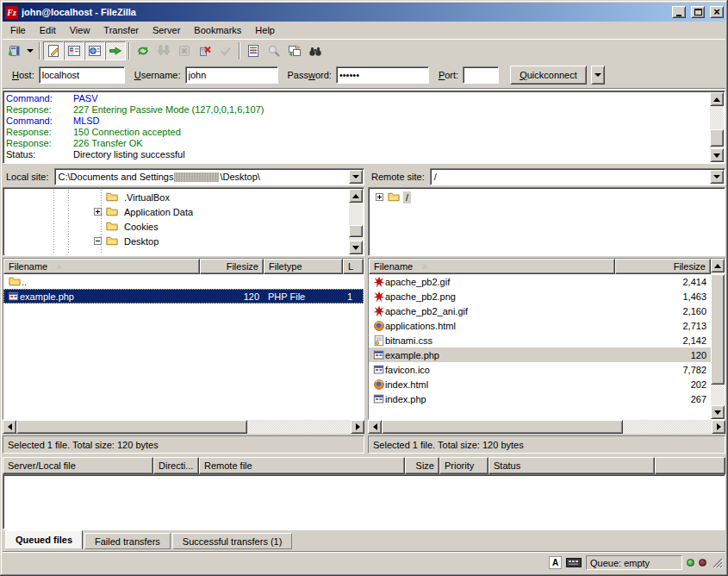 The width and height of the screenshot is (728, 576). What do you see at coordinates (18, 30) in the screenshot?
I see `menu-file: File` at bounding box center [18, 30].